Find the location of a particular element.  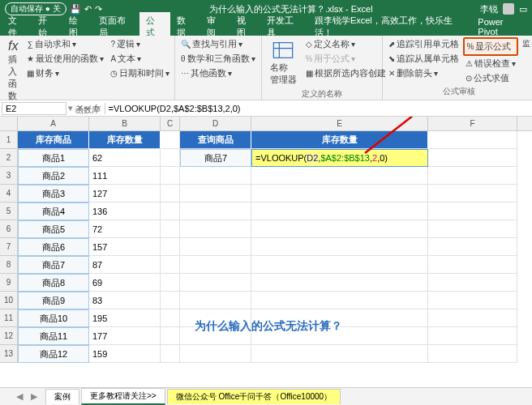

cell: 159 is located at coordinates (125, 354).